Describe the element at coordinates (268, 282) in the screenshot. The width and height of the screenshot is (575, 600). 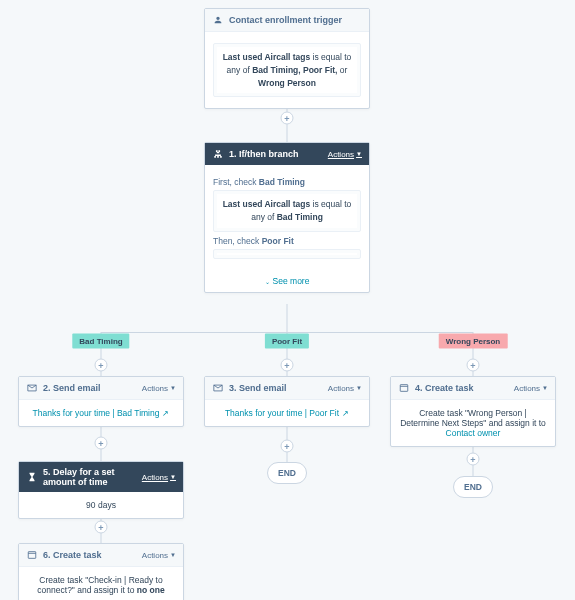
I see `chevron-down-icon: ⌄` at that location.